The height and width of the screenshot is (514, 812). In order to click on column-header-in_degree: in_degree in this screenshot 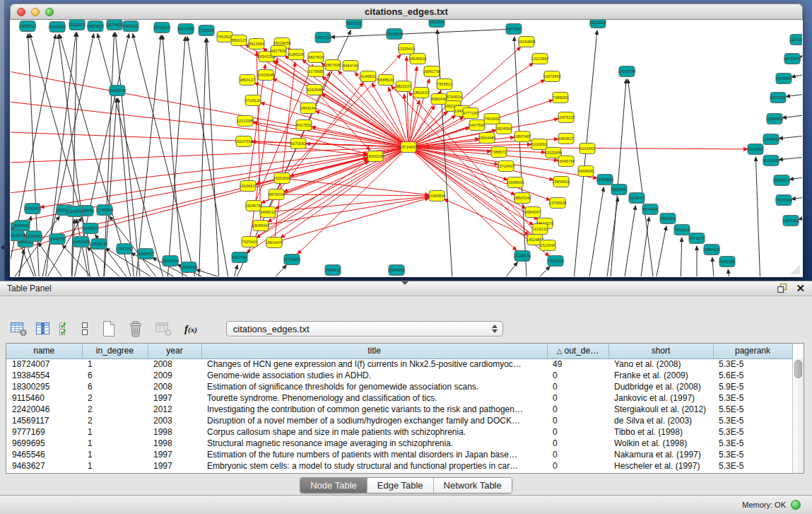, I will do `click(114, 351)`.